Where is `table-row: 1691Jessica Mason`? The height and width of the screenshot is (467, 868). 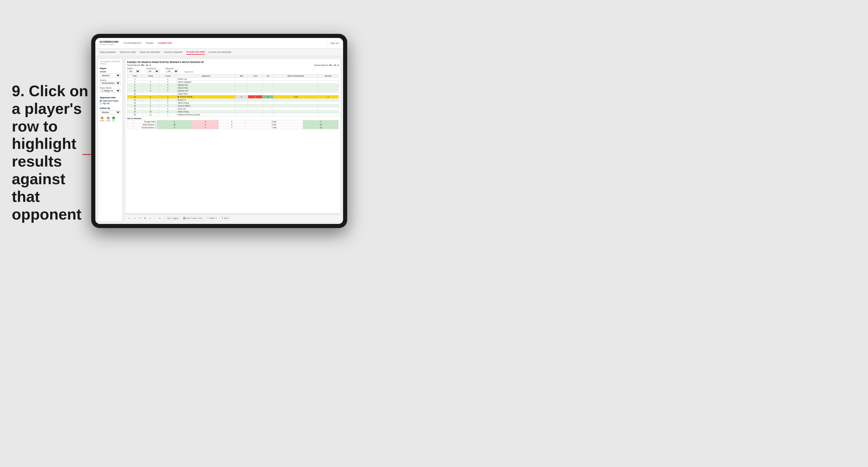 table-row: 1691Jessica Mason is located at coordinates (233, 106).